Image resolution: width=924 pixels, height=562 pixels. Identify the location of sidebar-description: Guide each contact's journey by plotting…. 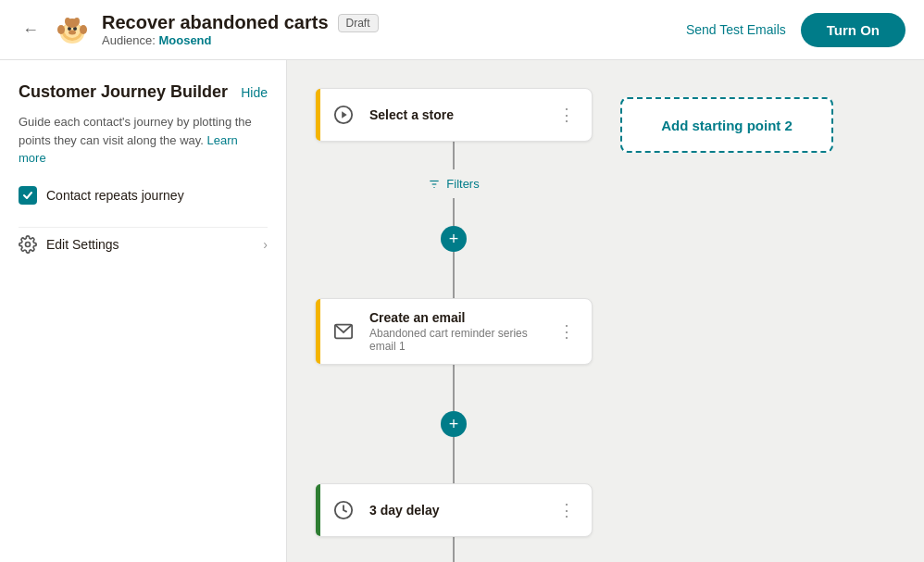
(143, 141).